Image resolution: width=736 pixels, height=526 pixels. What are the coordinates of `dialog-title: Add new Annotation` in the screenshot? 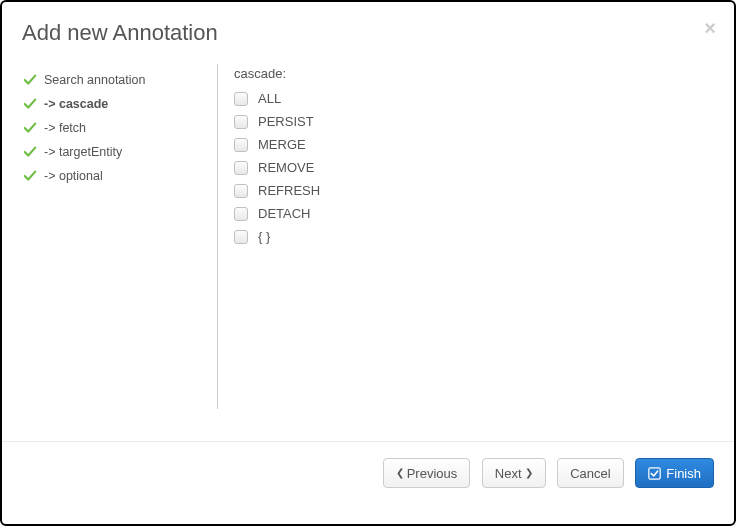 It's located at (368, 33).